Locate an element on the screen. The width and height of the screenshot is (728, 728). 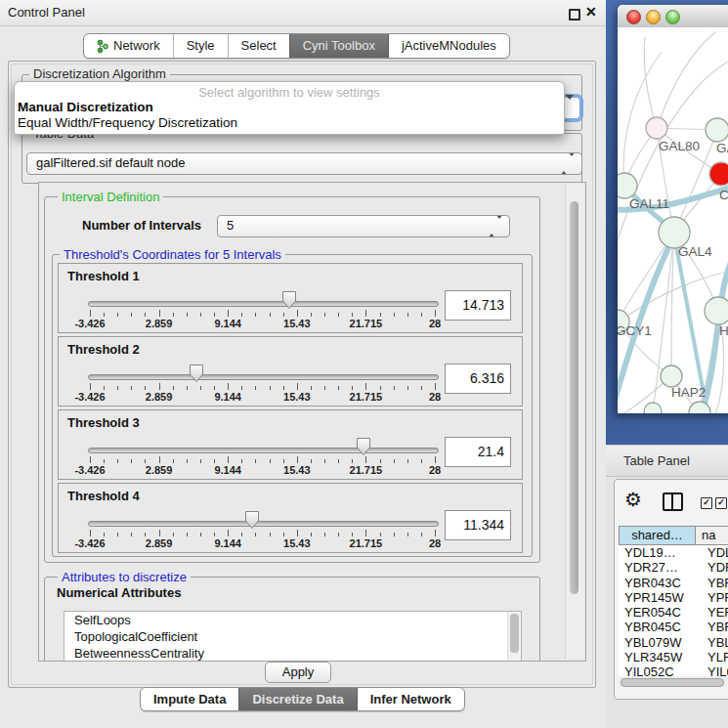
table-horizontal-scrollbar is located at coordinates (673, 682).